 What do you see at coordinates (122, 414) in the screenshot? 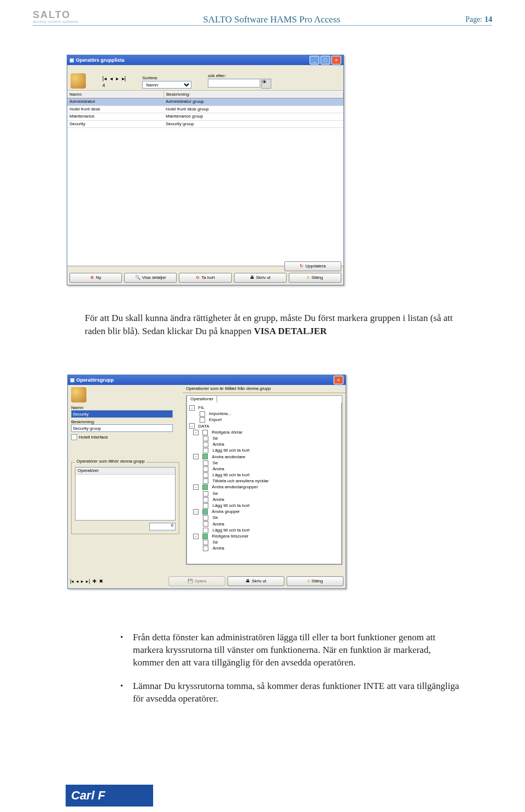
I see `name-input` at bounding box center [122, 414].